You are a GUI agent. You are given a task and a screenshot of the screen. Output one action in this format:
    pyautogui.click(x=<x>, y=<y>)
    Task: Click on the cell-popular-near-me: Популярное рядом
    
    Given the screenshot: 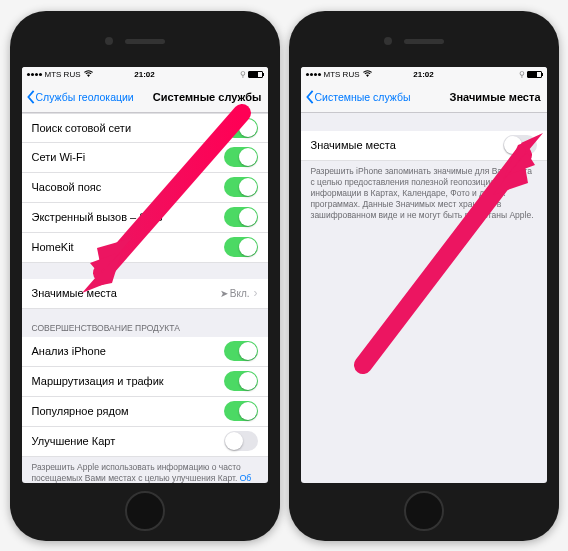 What is the action you would take?
    pyautogui.click(x=145, y=412)
    